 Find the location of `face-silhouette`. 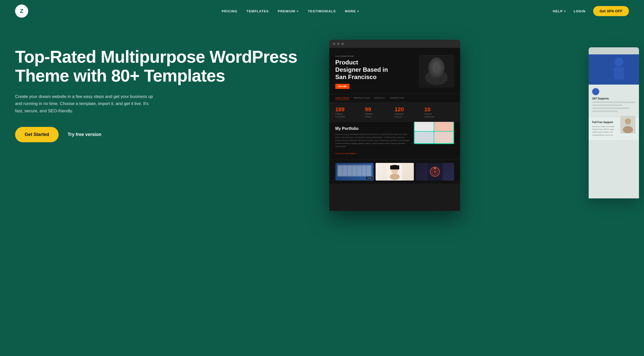

face-silhouette is located at coordinates (436, 71).